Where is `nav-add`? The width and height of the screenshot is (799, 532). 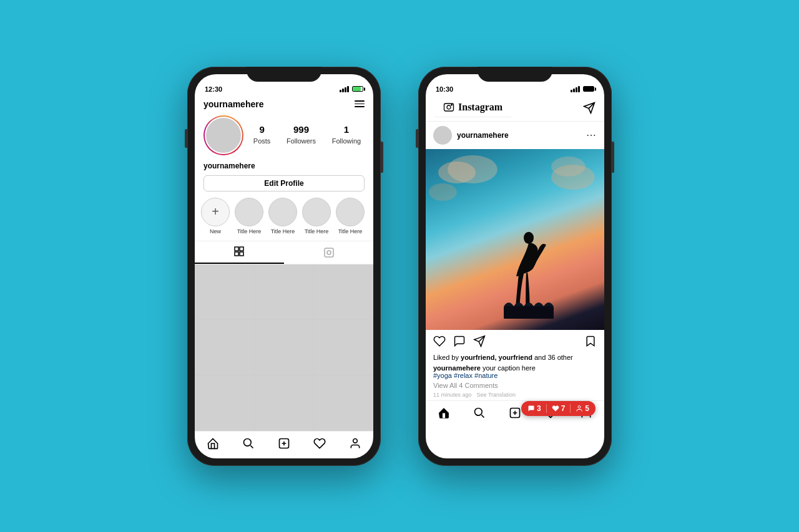
nav-add is located at coordinates (284, 443).